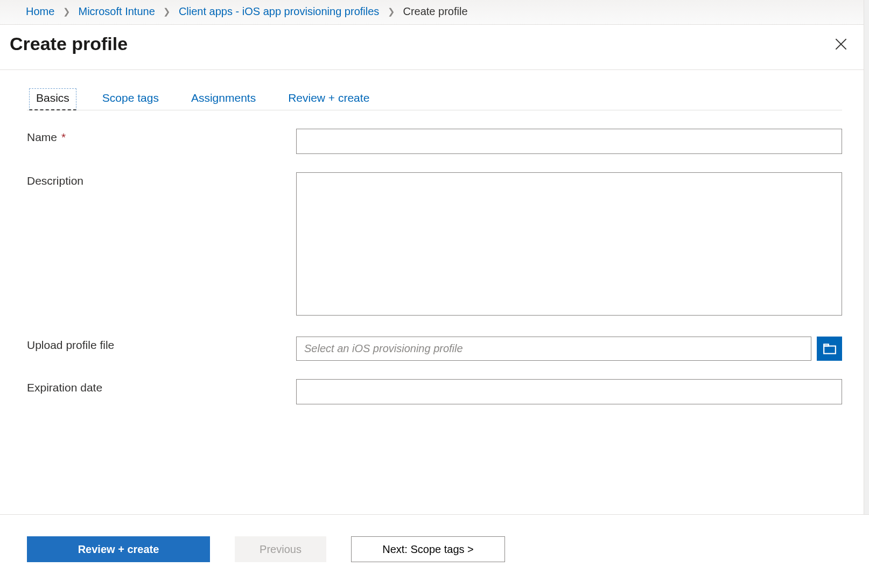  I want to click on tab-bar: Basics Scope tags Assignments Review + c…, so click(435, 99).